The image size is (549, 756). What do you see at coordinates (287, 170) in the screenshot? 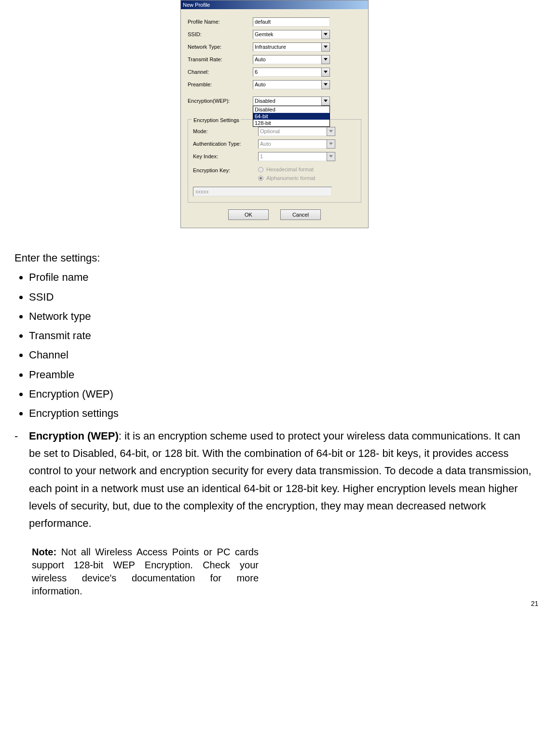
I see `hex-radio: Hexadecimal format` at bounding box center [287, 170].